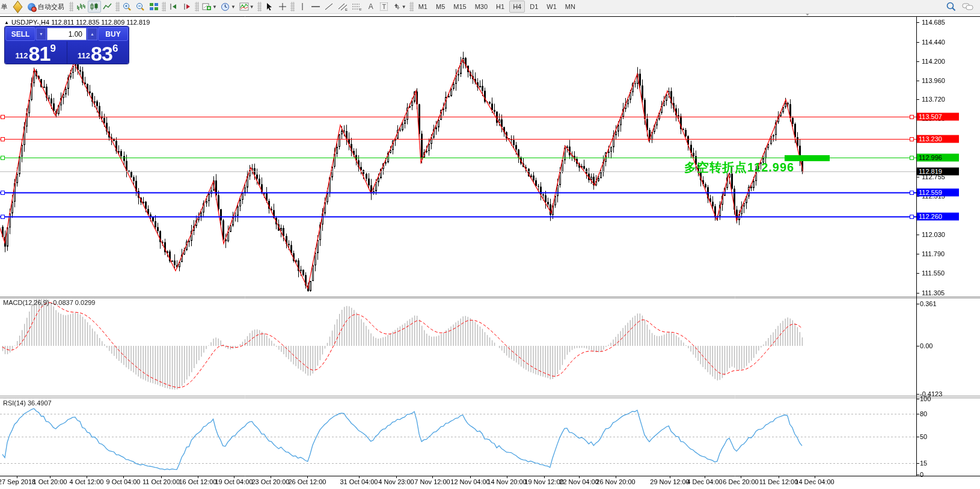  I want to click on timeframe-m1: M1, so click(423, 7).